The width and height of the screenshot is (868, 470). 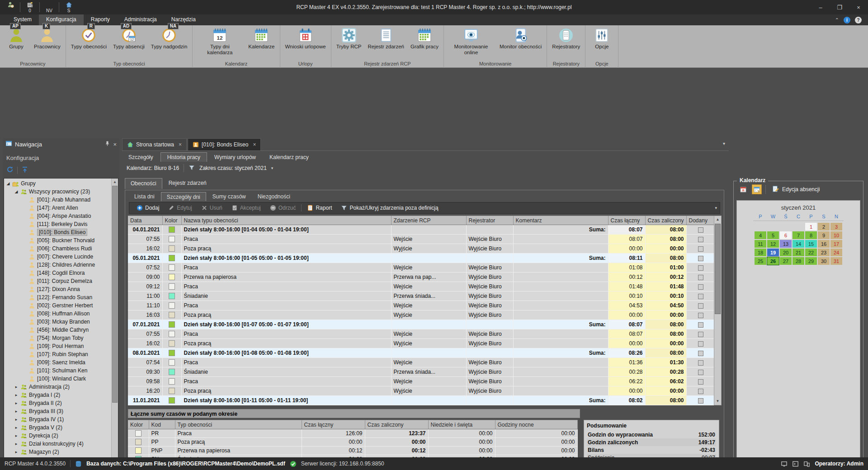 I want to click on ribbon-button-typy-nadgodzin: Typy nadgodzin, so click(x=169, y=43).